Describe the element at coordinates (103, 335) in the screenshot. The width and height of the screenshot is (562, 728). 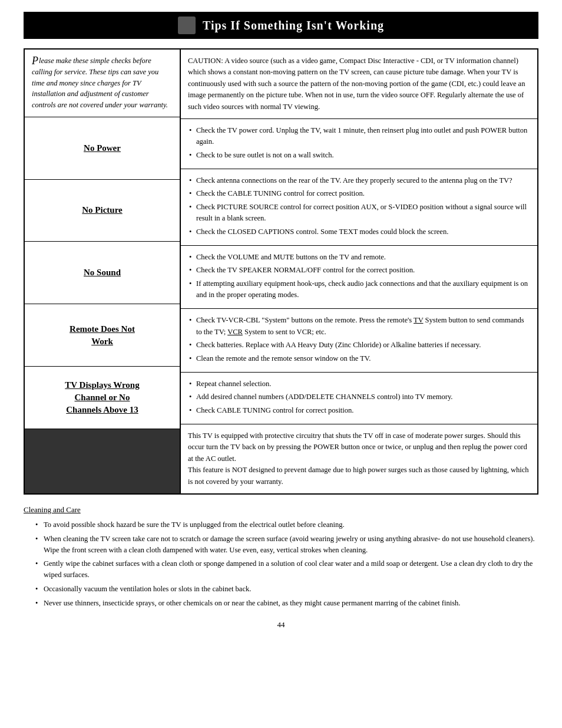
I see `remote-sidebar-label: Remote Does NotWork` at that location.